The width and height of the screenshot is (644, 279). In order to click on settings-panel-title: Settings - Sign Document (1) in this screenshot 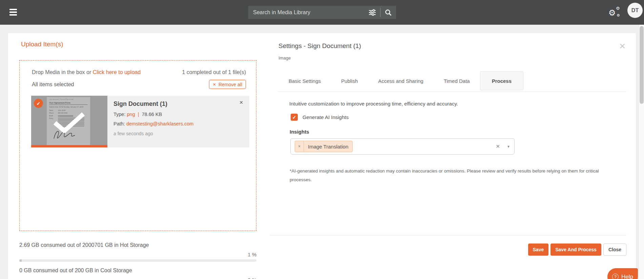, I will do `click(320, 46)`.